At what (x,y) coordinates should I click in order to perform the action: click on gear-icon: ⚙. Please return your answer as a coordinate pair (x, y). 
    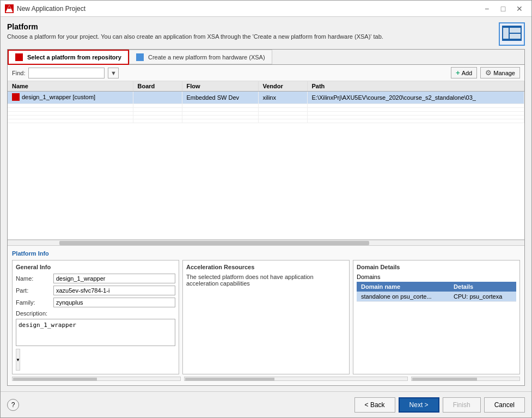
    Looking at the image, I should click on (488, 73).